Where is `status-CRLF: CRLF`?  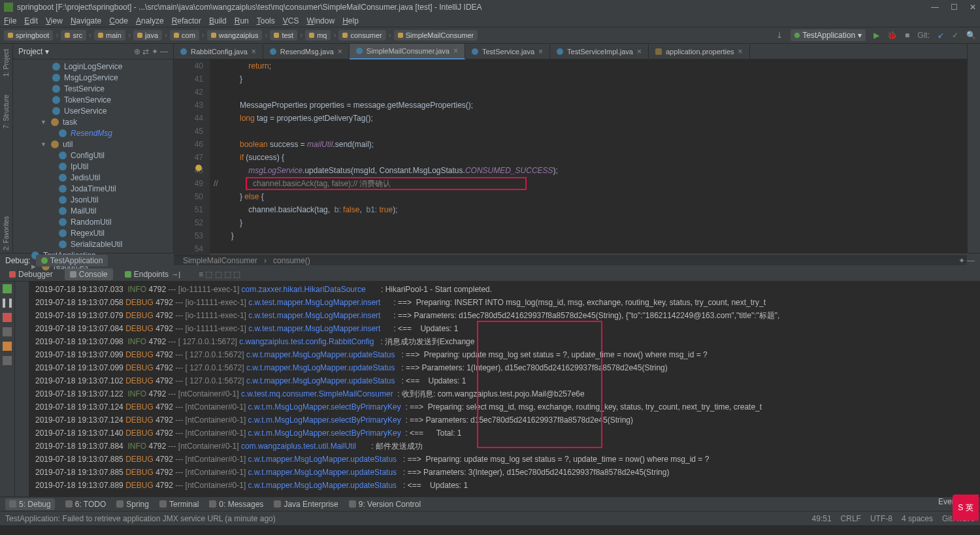
status-CRLF: CRLF is located at coordinates (851, 519).